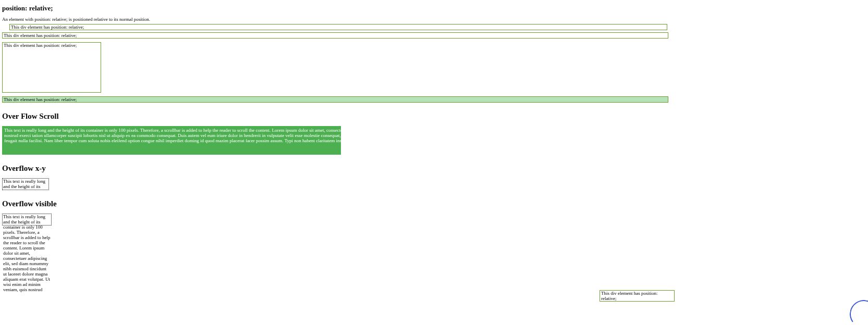 The image size is (868, 325). Describe the element at coordinates (52, 68) in the screenshot. I see `relative-box-3: This div element has position: relative;` at that location.